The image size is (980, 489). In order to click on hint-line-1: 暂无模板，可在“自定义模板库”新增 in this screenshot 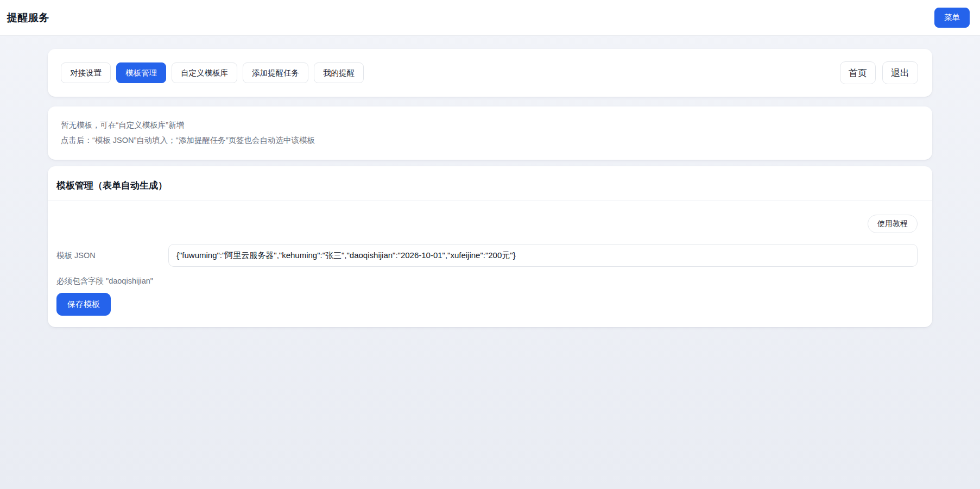, I will do `click(490, 125)`.